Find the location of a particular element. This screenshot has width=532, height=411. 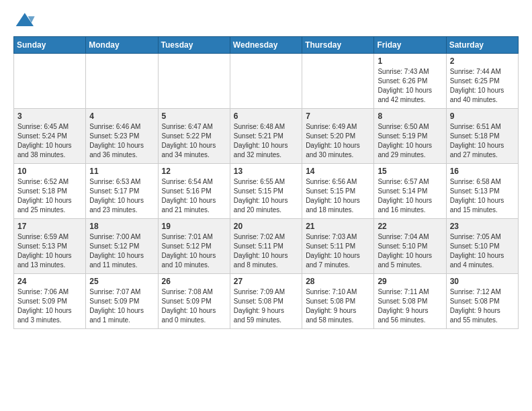

day-info: Sunrise: 6:49 AM Sunset: 5:20 PM Dayligh… is located at coordinates (338, 141).